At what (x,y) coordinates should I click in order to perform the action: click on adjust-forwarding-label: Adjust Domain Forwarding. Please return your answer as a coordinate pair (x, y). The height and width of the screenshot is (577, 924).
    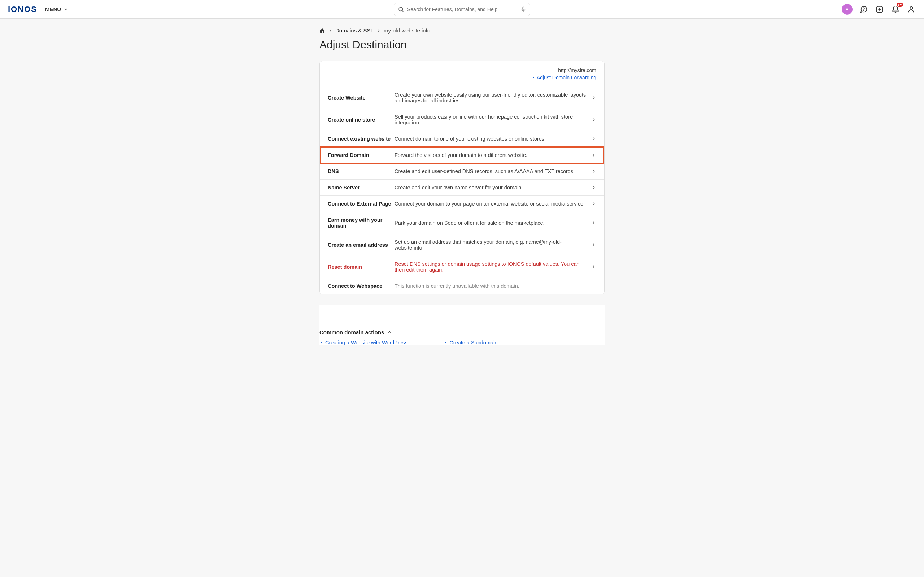
    Looking at the image, I should click on (567, 78).